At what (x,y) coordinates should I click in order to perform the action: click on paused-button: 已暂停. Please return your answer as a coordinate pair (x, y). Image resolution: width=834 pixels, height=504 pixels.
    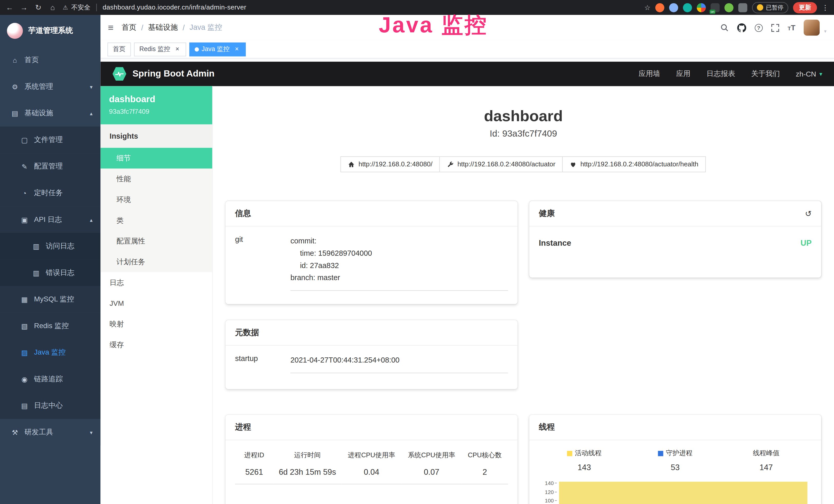
    Looking at the image, I should click on (770, 7).